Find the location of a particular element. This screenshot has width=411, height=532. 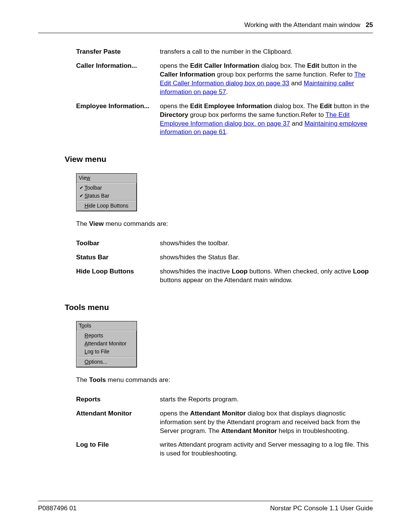

definition-term: Attendant Monitor is located at coordinates (118, 414).